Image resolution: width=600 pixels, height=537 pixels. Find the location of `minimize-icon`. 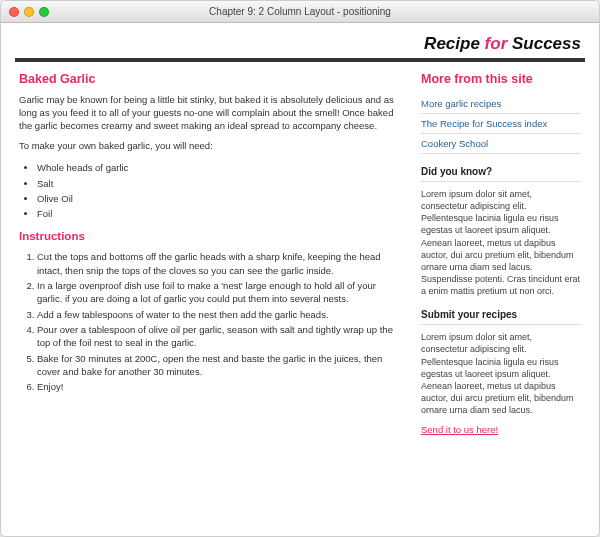

minimize-icon is located at coordinates (29, 12).